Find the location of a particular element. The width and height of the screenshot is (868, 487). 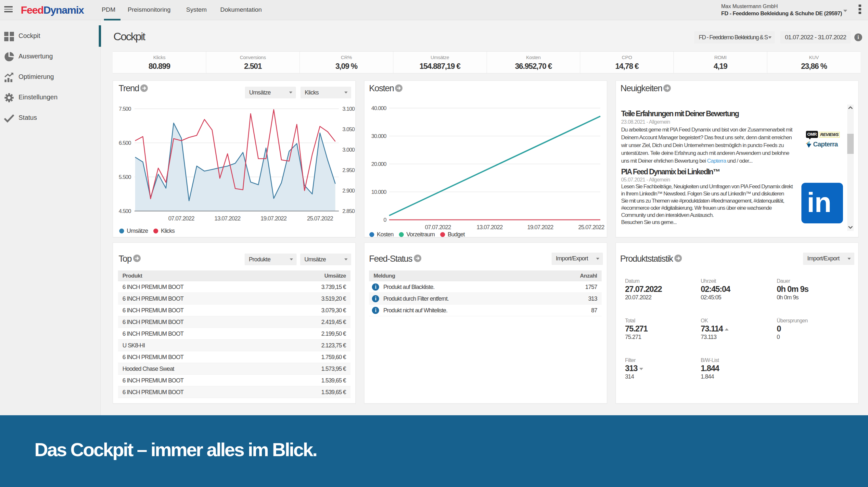

svg-text: 40.000 is located at coordinates (379, 108).